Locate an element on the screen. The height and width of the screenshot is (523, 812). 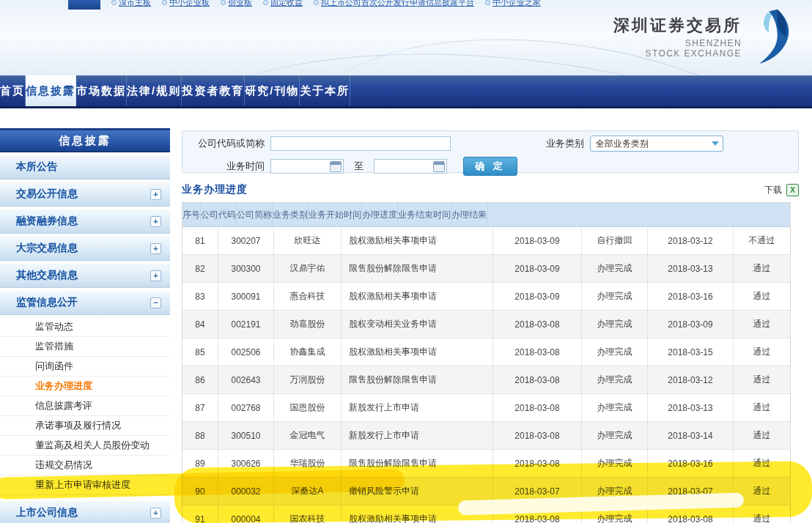
top-left-button is located at coordinates (84, 4).